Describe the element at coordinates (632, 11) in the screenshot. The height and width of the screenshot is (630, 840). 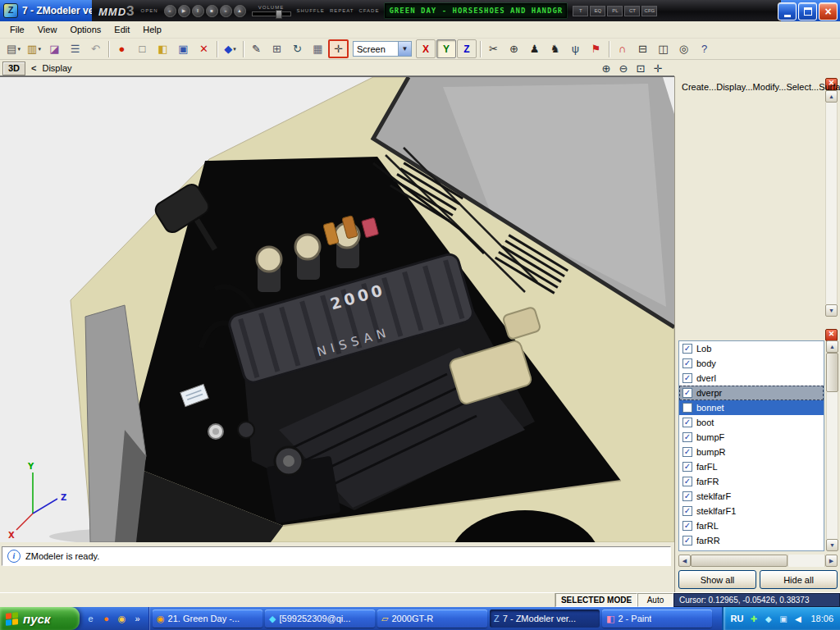
I see `ct-button: CT` at that location.